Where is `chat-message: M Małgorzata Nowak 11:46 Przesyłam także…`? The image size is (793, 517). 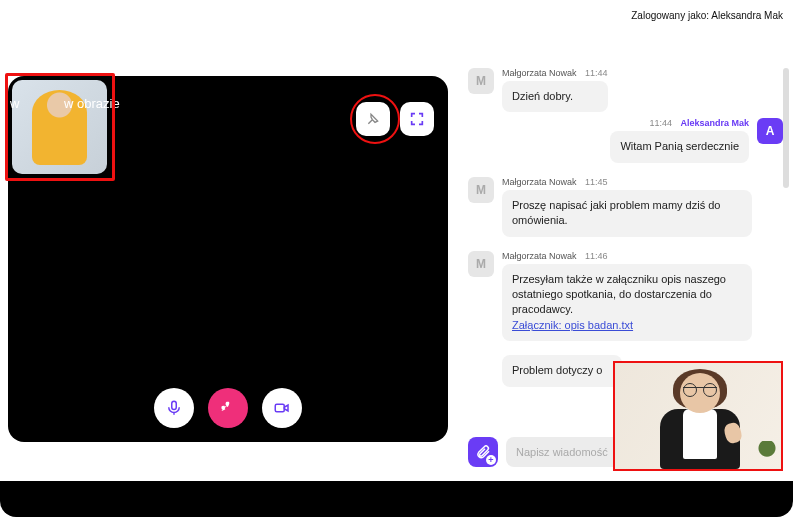 chat-message: M Małgorzata Nowak 11:46 Przesyłam także… is located at coordinates (626, 296).